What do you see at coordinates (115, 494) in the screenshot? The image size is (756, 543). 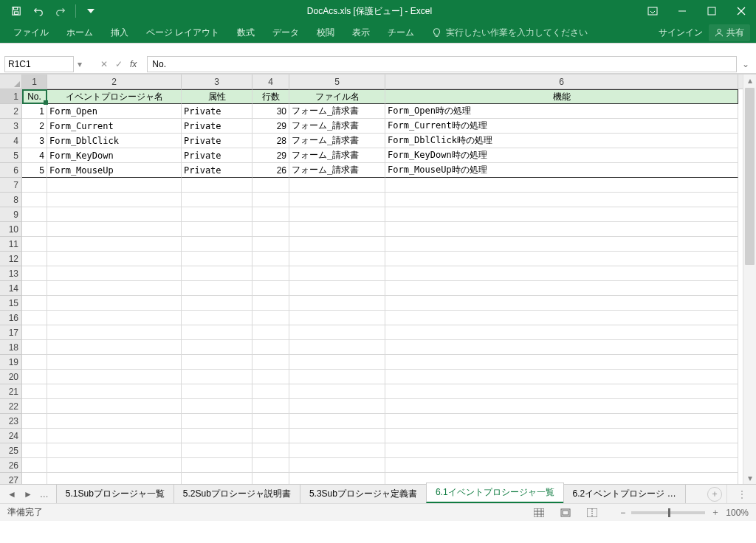 I see `sheet-tab: 5.1Subプロシージャ一覧` at bounding box center [115, 494].